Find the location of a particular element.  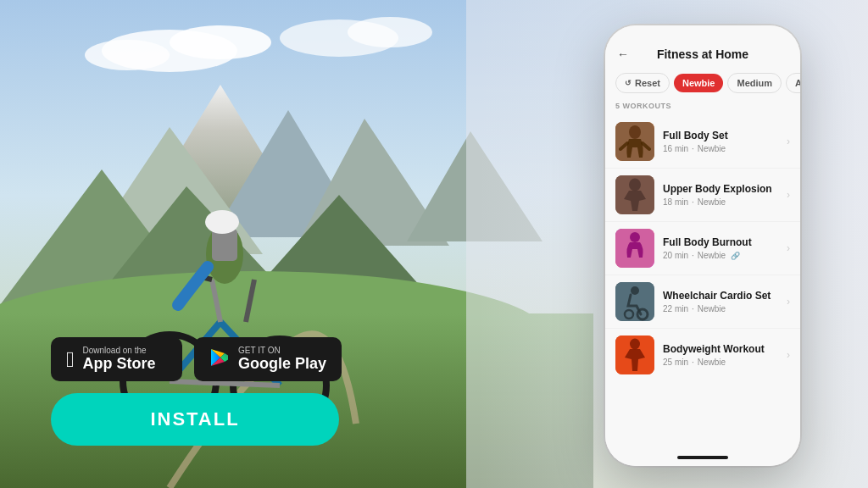

left-content-area:  Download on the App Store is located at coordinates (197, 391).